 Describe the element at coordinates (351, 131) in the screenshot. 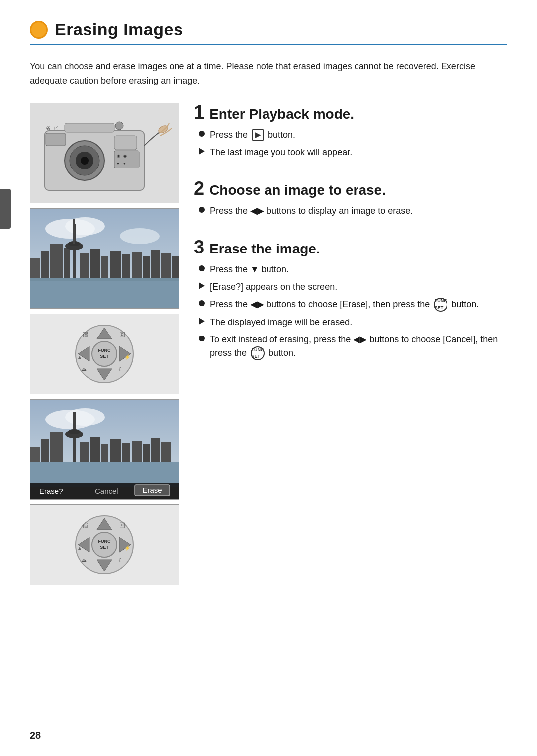

I see `step-1: 1 Enter Playback mode. Press the ▶ butto…` at that location.